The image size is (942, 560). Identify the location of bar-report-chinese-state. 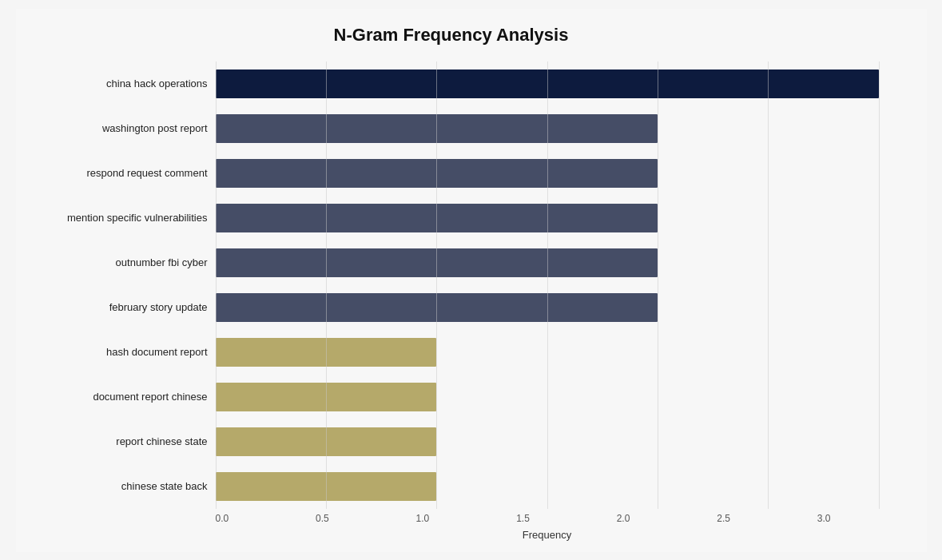
(326, 442).